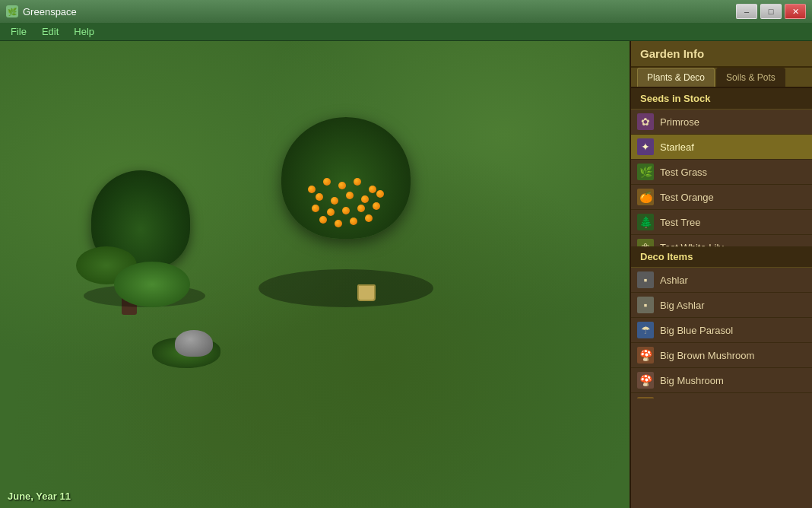 The image size is (812, 508). Describe the element at coordinates (18, 32) in the screenshot. I see `menu-file: File` at that location.